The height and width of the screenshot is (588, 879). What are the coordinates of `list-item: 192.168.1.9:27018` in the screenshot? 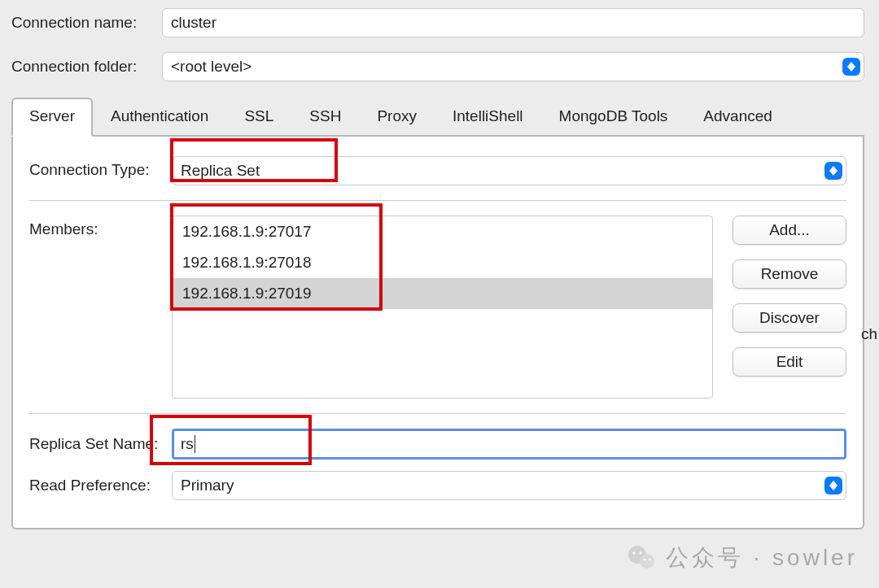 It's located at (443, 263).